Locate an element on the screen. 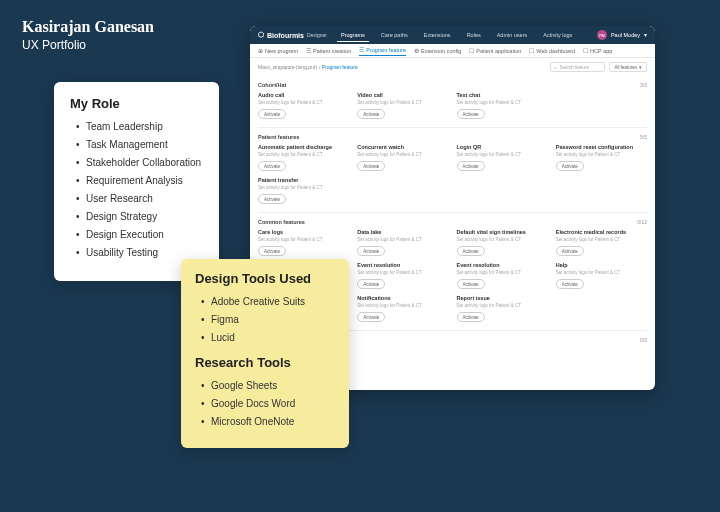 The image size is (720, 512). feature-title: Notifications is located at coordinates (402, 298).